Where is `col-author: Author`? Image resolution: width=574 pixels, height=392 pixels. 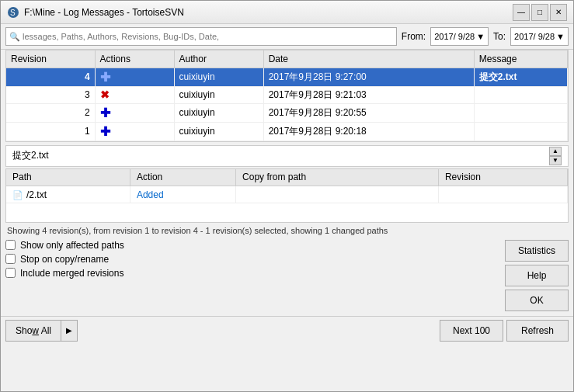 col-author: Author is located at coordinates (219, 59).